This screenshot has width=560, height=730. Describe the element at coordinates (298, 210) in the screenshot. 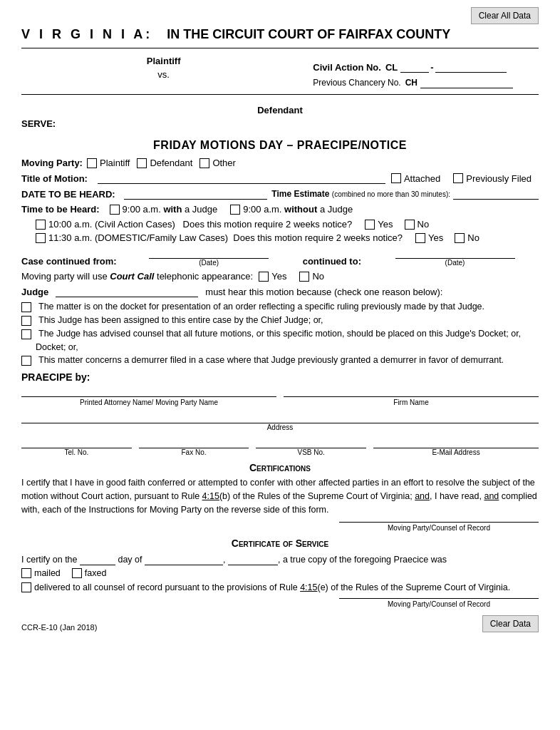

I see `time-9am-without-label: 9:00 a.m. without a Judge` at that location.